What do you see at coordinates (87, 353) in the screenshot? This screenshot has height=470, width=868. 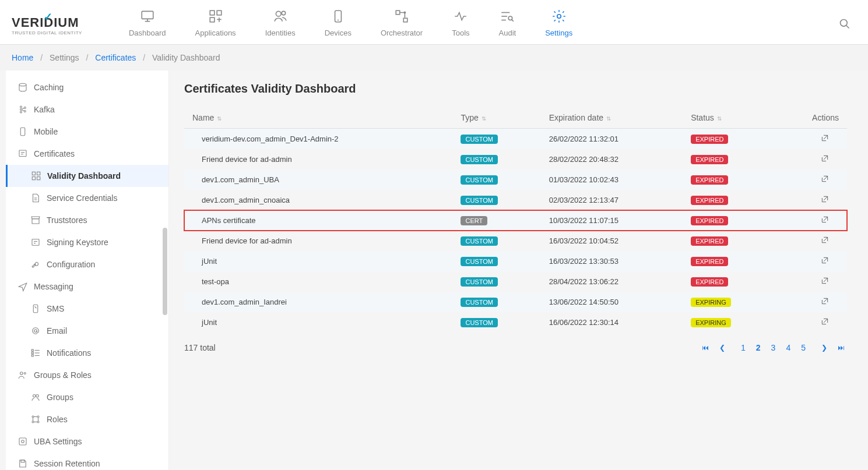 I see `sidebar-item-notifications: Notifications` at bounding box center [87, 353].